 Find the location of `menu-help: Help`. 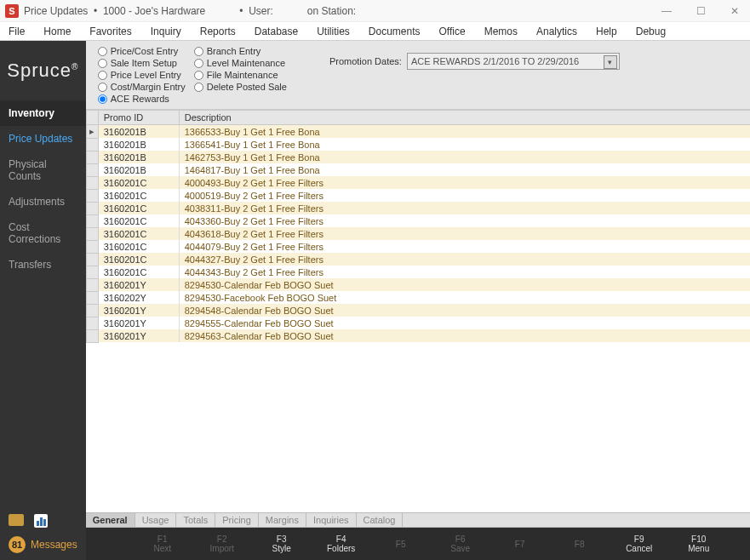

menu-help: Help is located at coordinates (606, 31).